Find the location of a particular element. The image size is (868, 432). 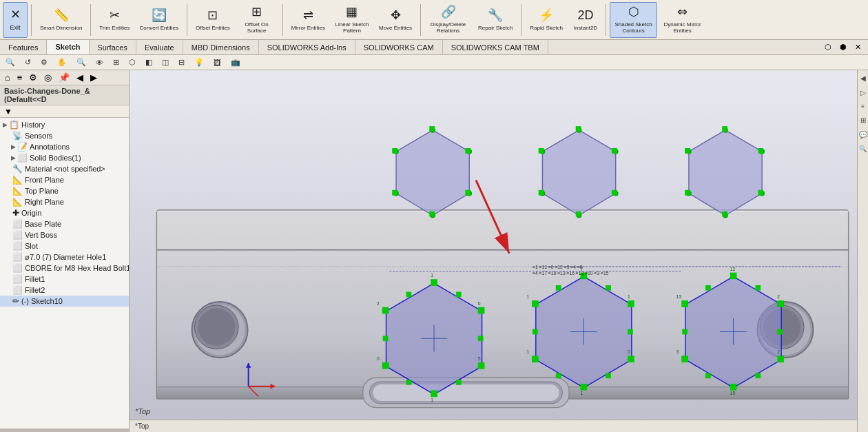

tree-label-right_plane: Right Plane is located at coordinates (44, 202).